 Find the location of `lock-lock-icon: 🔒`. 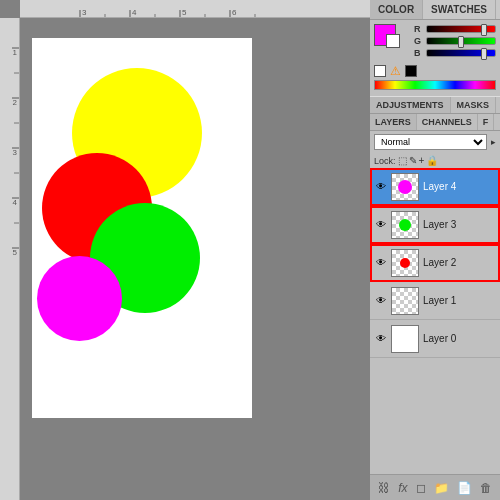

lock-lock-icon: 🔒 is located at coordinates (432, 160).